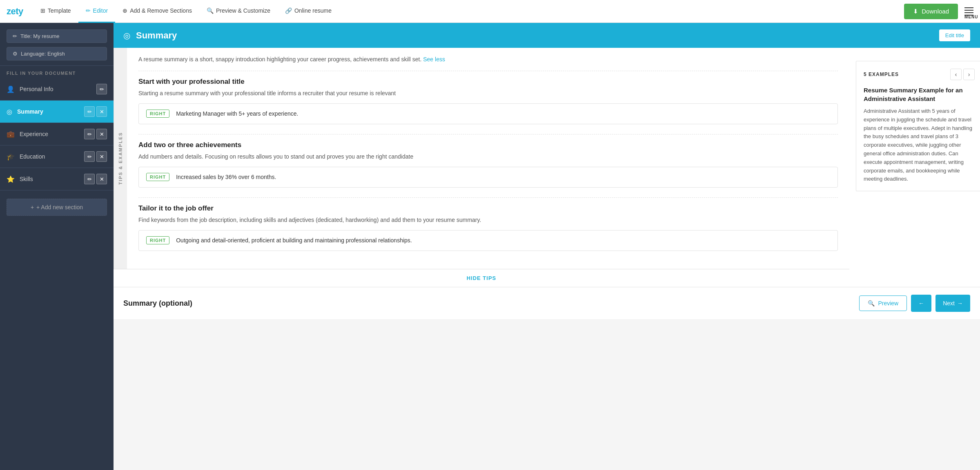 Image resolution: width=980 pixels, height=470 pixels. What do you see at coordinates (89, 179) in the screenshot?
I see `skills-edit-btn: ✏` at bounding box center [89, 179].